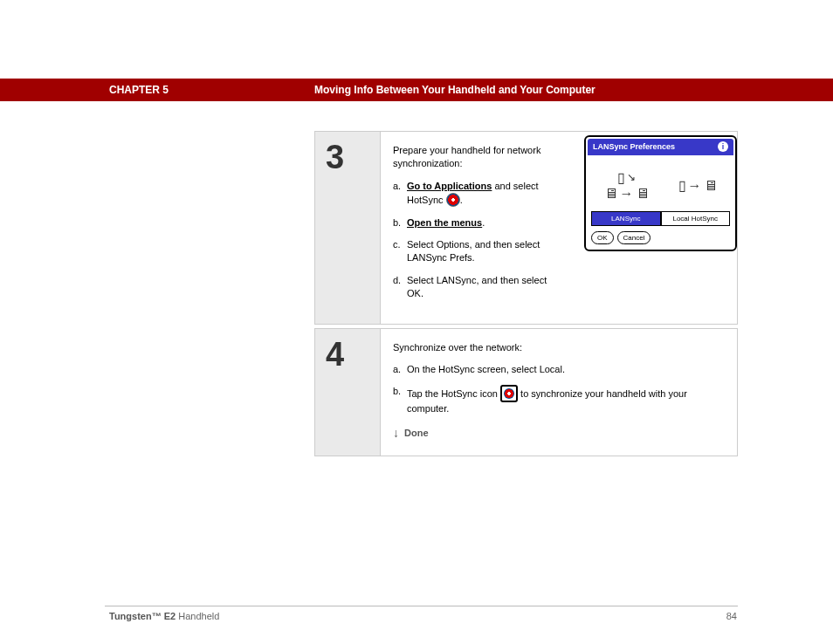 The width and height of the screenshot is (833, 644). I want to click on step-lead: Synchronize over the network:, so click(559, 347).